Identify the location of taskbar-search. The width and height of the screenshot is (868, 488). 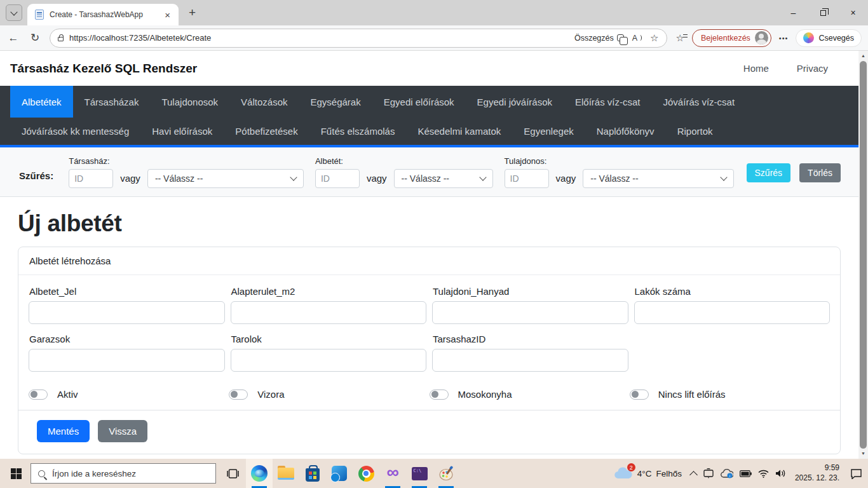
(123, 473).